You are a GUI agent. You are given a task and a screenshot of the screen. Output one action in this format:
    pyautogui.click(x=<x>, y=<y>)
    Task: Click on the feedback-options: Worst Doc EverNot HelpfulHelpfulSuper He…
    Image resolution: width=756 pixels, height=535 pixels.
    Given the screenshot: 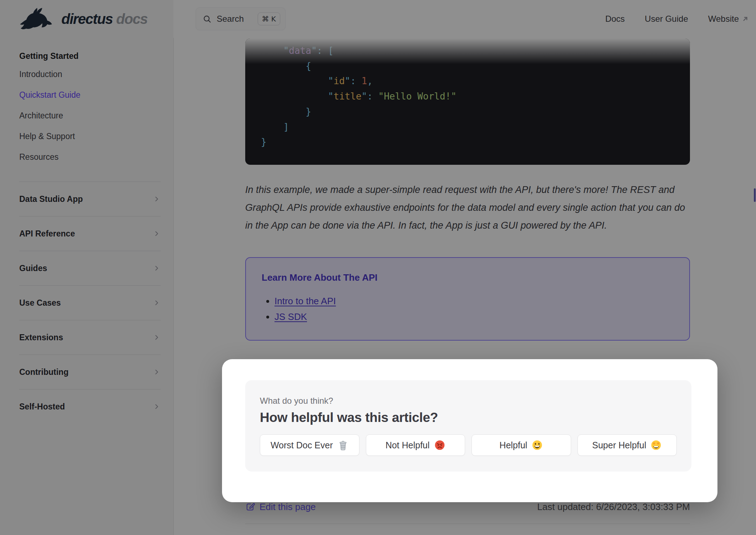 What is the action you would take?
    pyautogui.click(x=468, y=445)
    